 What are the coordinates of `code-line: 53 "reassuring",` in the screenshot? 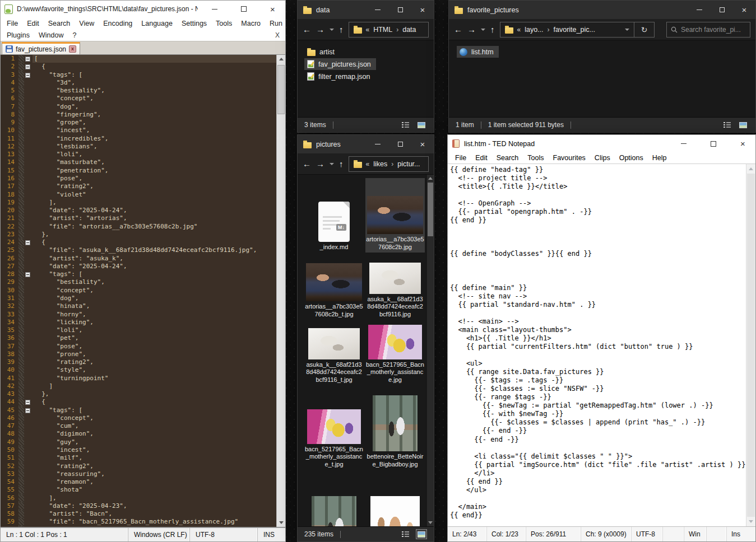 It's located at (138, 474).